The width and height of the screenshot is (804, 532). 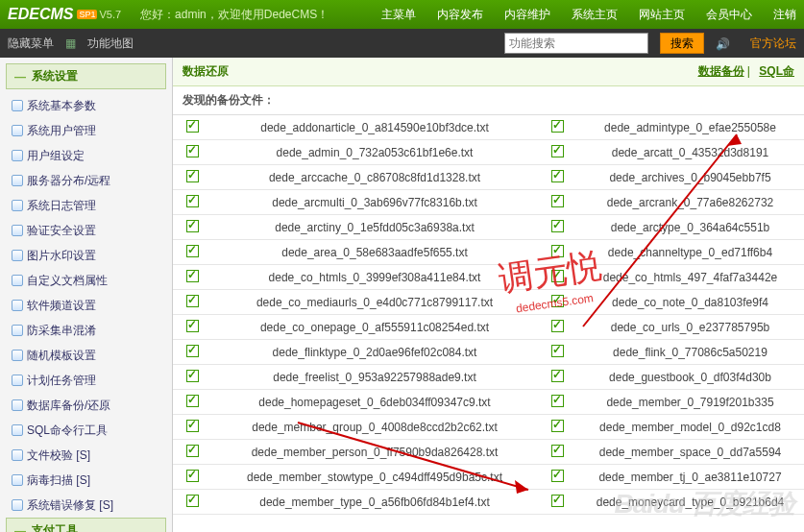 What do you see at coordinates (375, 477) in the screenshot?
I see `filename-left: dede_member_stowtype_0_c494dff495d9ba5c.…` at bounding box center [375, 477].